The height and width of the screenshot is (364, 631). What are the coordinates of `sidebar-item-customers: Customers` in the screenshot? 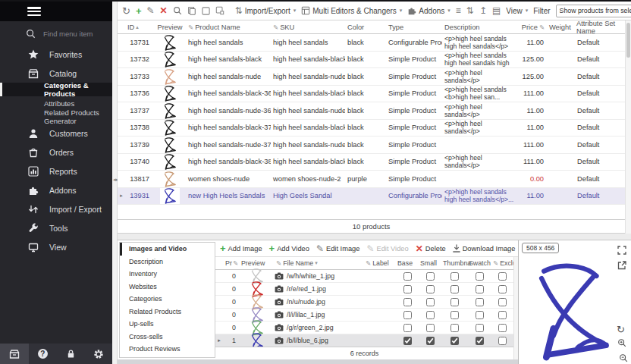 It's located at (56, 133).